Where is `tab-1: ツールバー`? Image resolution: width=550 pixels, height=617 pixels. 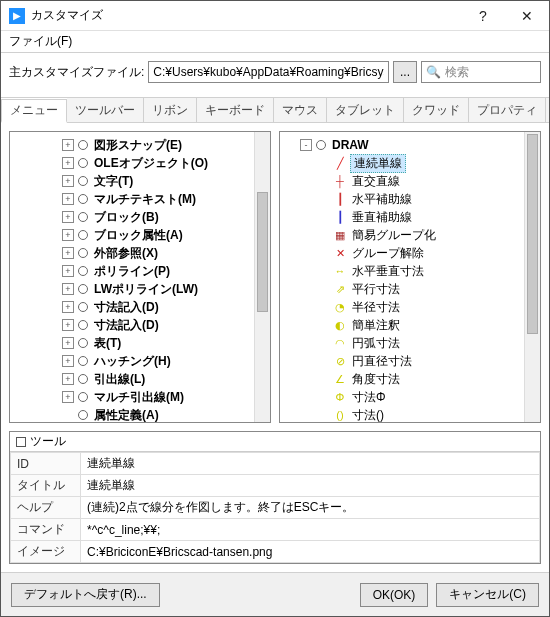
tab-1: ツールバー is located at coordinates (106, 110).